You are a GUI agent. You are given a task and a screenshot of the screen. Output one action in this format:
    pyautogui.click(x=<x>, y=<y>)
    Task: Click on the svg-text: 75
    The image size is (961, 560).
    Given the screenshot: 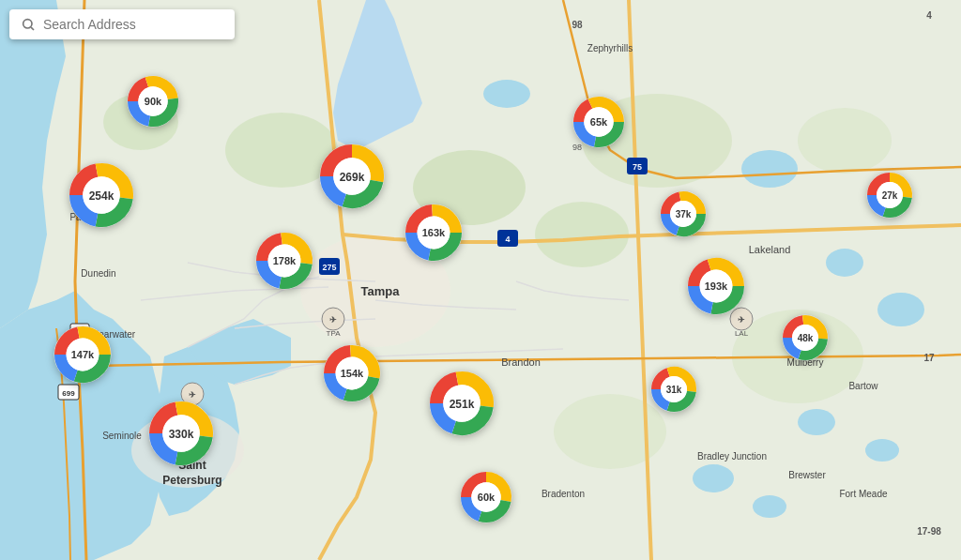 What is the action you would take?
    pyautogui.click(x=637, y=167)
    